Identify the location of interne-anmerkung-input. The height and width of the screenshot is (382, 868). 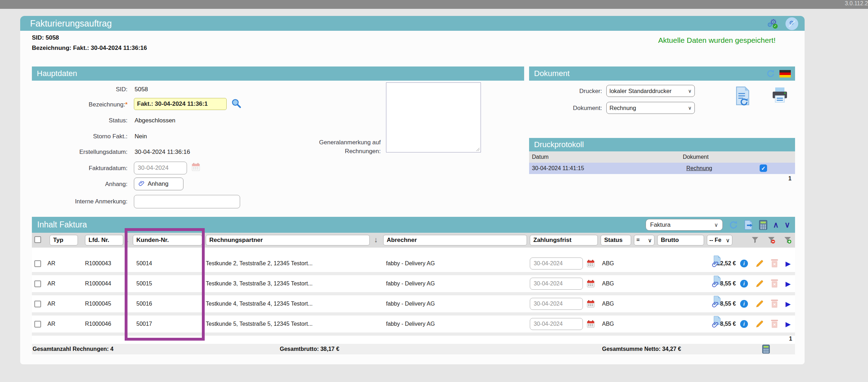
(187, 202).